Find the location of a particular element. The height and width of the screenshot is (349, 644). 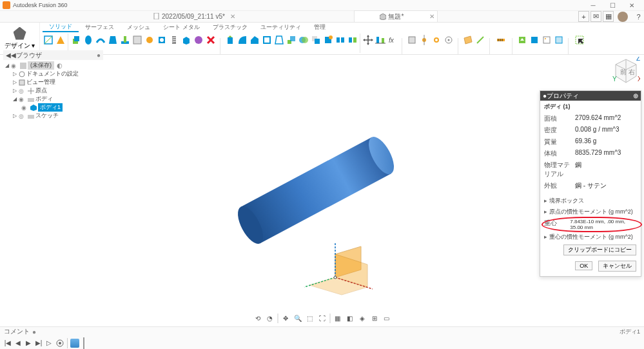

look-button: ◔ is located at coordinates (269, 319).